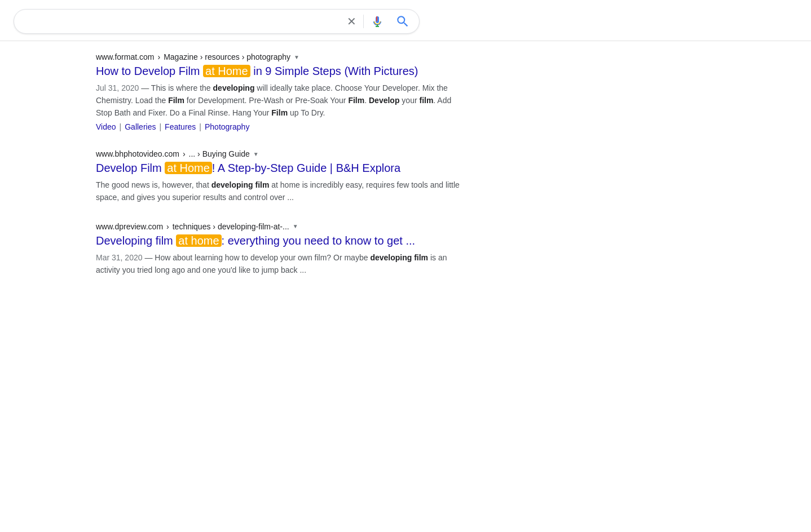 The image size is (811, 532). Describe the element at coordinates (279, 71) in the screenshot. I see `result-title-link: How to Develop Film at Home in 9 Simple …` at that location.